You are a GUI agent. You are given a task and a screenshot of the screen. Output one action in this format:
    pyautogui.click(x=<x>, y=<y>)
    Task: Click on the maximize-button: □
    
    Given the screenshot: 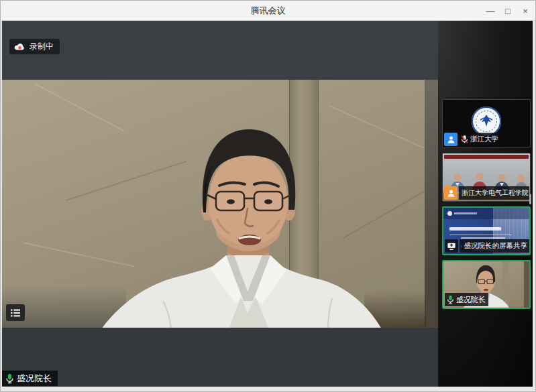 What is the action you would take?
    pyautogui.click(x=508, y=11)
    